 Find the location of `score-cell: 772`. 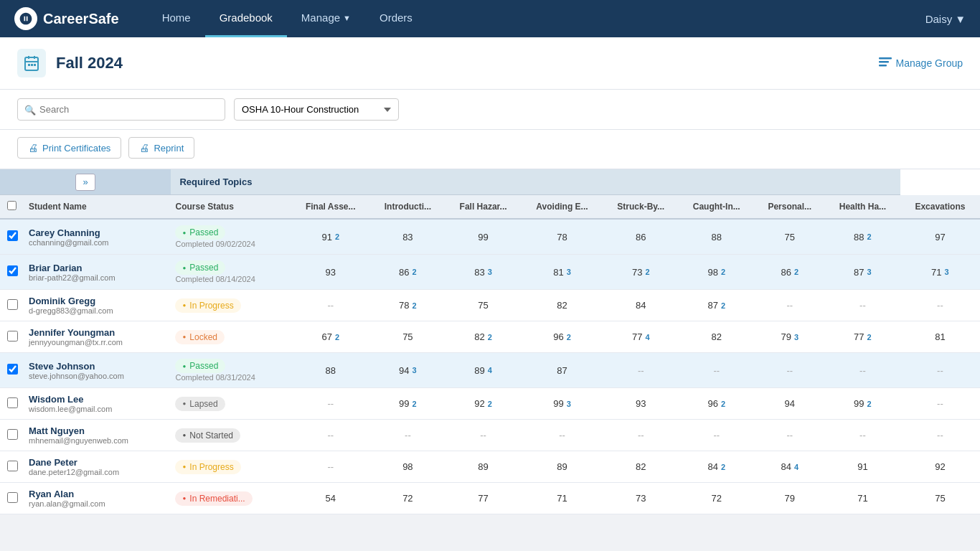

score-cell: 772 is located at coordinates (862, 337).